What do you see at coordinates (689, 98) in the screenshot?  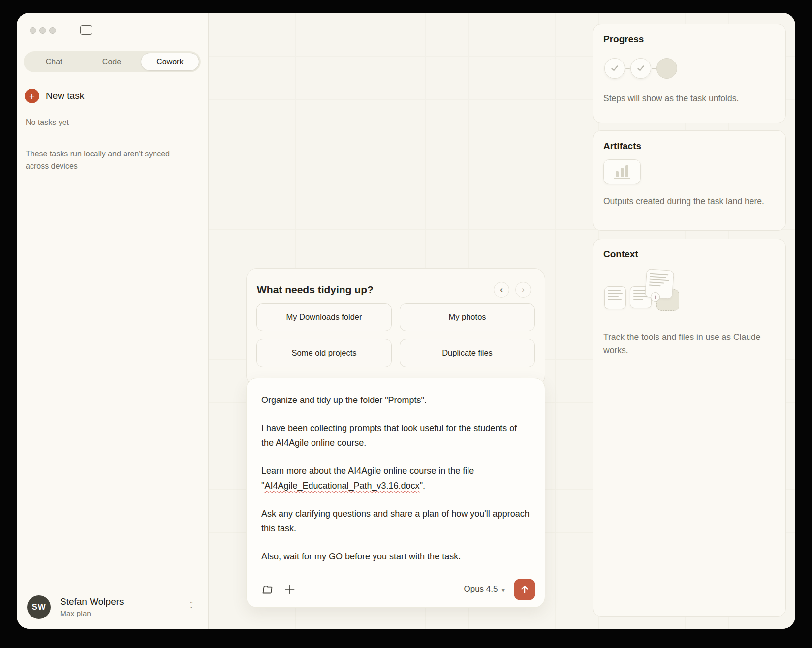 I see `progress-caption: Steps will show as the task unfolds.` at bounding box center [689, 98].